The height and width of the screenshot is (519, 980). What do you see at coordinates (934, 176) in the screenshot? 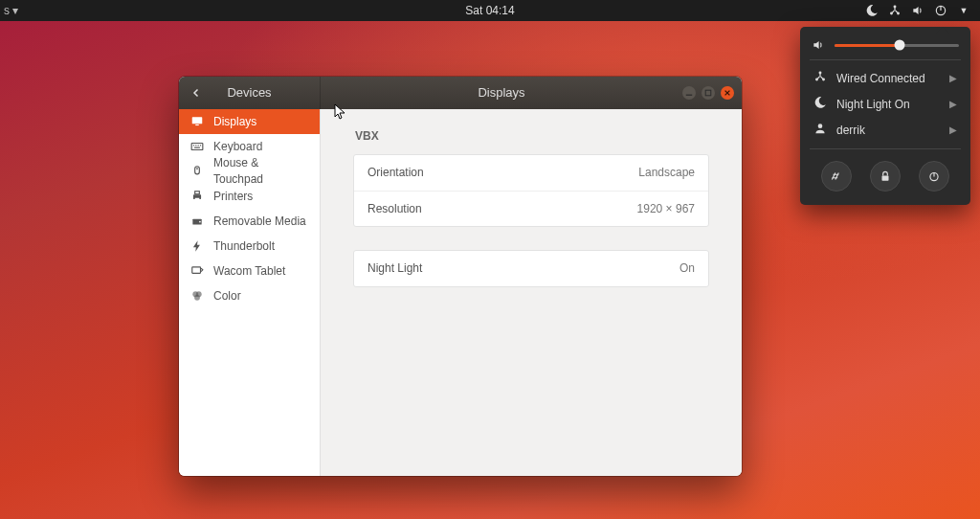
I see `power-button` at bounding box center [934, 176].